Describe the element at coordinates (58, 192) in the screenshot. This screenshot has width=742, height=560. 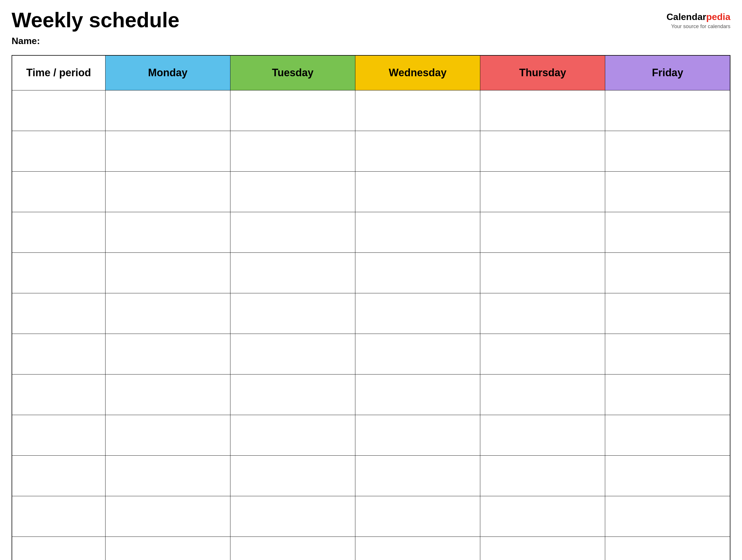
I see `cell-row2-col0` at that location.